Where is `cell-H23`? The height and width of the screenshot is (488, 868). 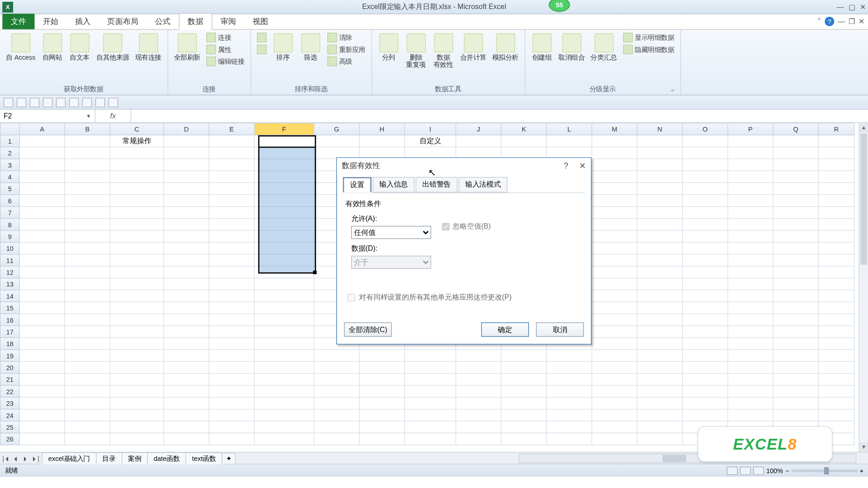
cell-H23 is located at coordinates (382, 403).